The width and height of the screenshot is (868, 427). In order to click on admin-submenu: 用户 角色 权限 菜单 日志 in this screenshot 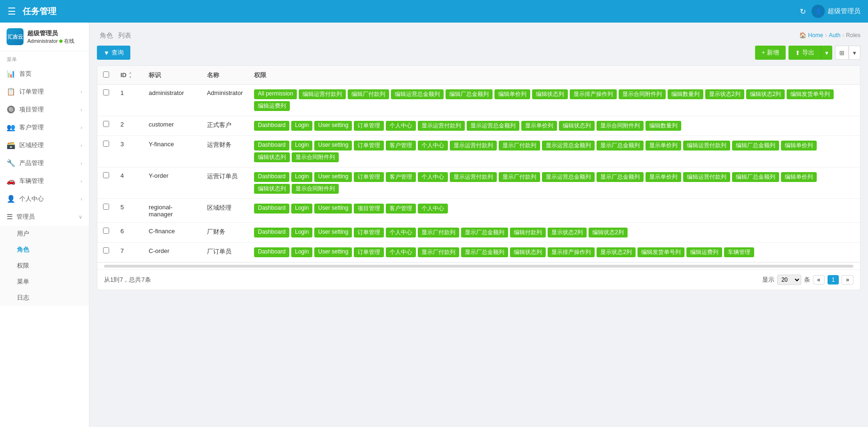, I will do `click(44, 266)`.